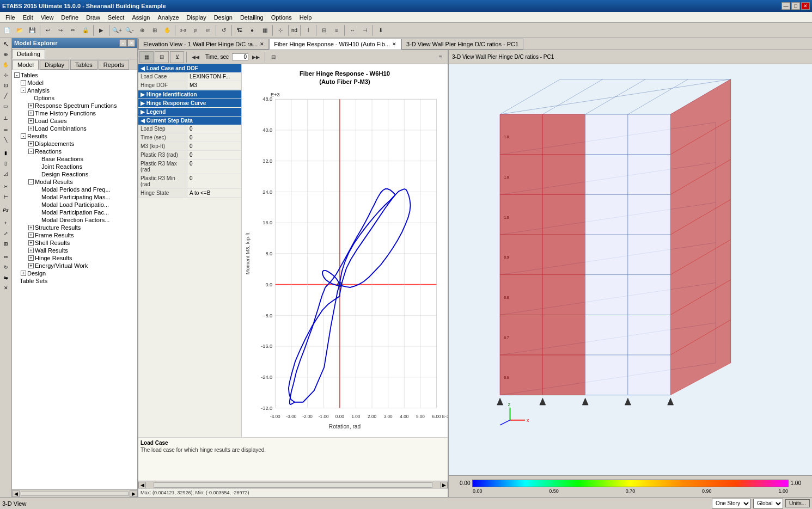  I want to click on draw-beam-tool: ═, so click(6, 130).